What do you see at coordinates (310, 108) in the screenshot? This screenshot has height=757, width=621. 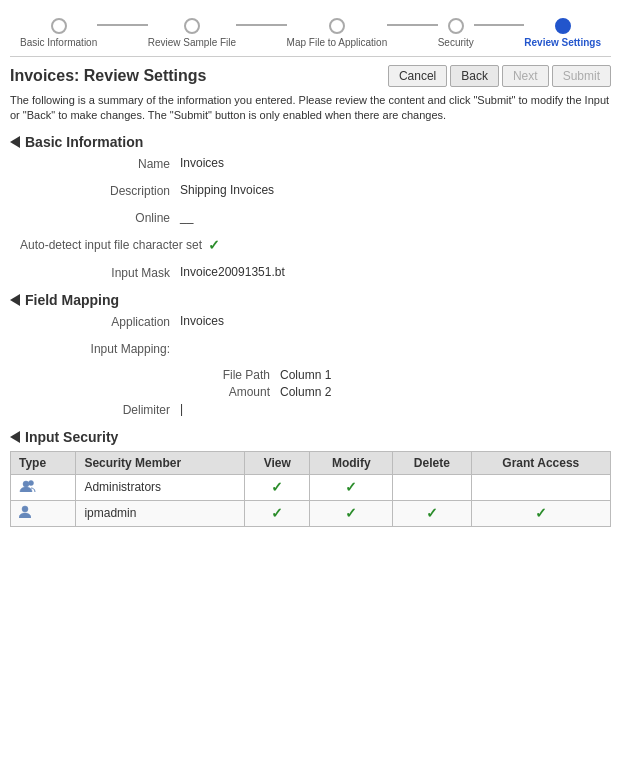 I see `summary-text: The following is a summary of the inform…` at bounding box center [310, 108].